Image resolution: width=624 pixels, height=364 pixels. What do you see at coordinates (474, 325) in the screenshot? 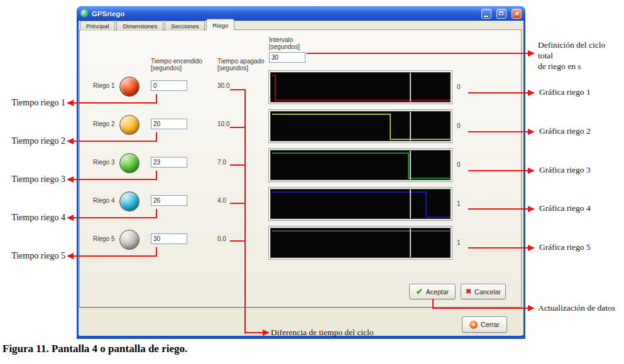
I see `close-circle-icon: ✕` at bounding box center [474, 325].